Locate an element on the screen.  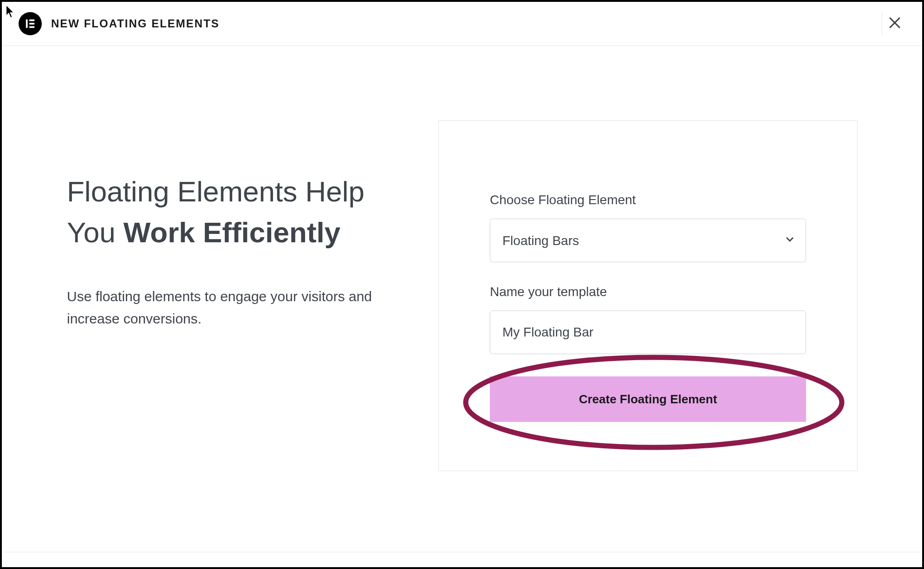
elementor-logo-icon is located at coordinates (30, 24).